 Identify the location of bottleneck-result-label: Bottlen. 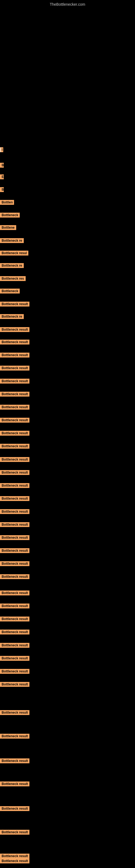
(7, 202).